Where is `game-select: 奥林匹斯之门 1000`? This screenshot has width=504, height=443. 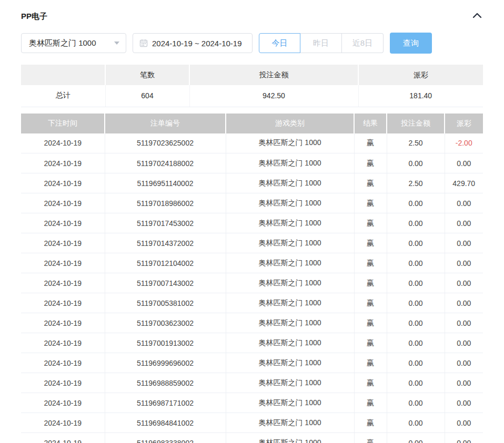
game-select: 奥林匹斯之门 1000 is located at coordinates (74, 43).